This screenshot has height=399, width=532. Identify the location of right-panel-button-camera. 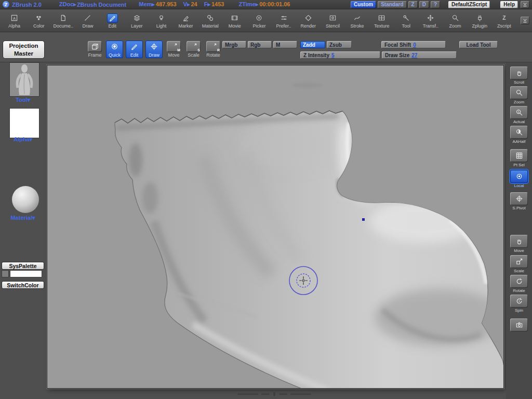
(519, 325).